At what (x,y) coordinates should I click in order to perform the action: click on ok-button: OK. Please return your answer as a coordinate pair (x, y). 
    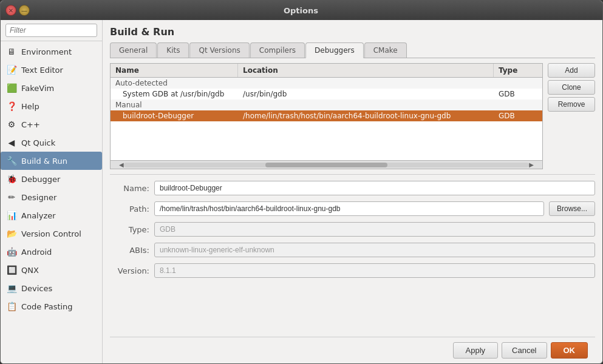
    Looking at the image, I should click on (570, 351).